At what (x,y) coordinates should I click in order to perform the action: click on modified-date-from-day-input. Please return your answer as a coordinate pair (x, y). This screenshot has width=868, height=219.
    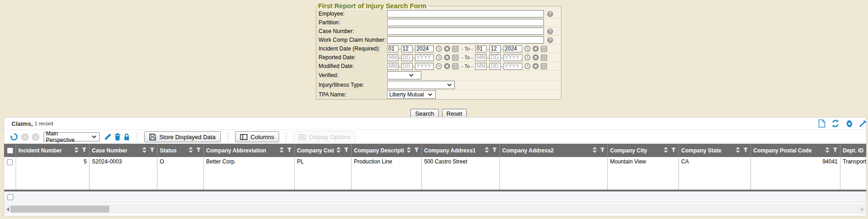
    Looking at the image, I should click on (407, 66).